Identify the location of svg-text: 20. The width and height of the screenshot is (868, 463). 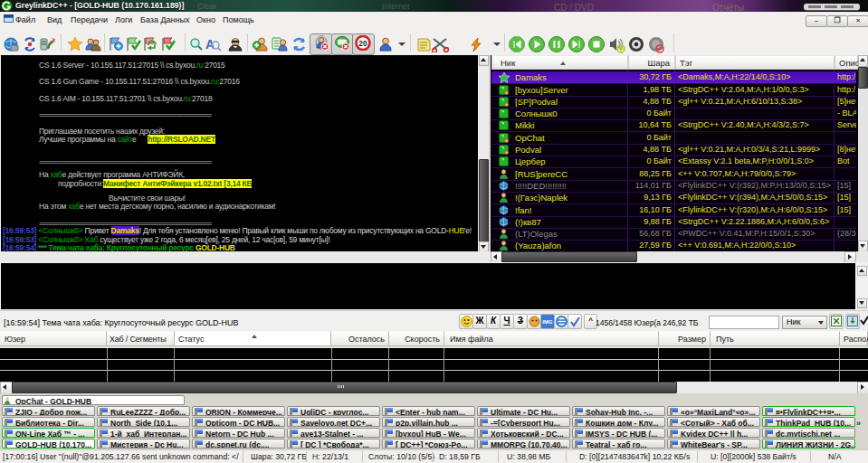
(363, 43).